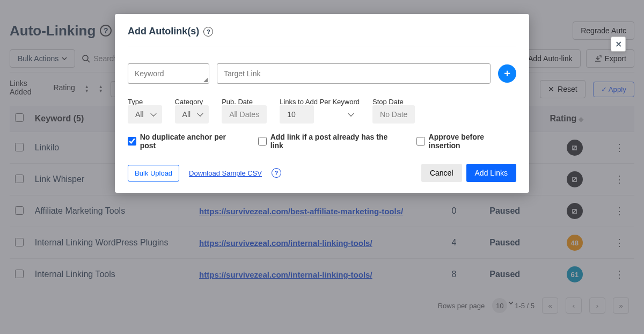  Describe the element at coordinates (322, 37) in the screenshot. I see `modal-title: Add Autolink(s) ?` at that location.